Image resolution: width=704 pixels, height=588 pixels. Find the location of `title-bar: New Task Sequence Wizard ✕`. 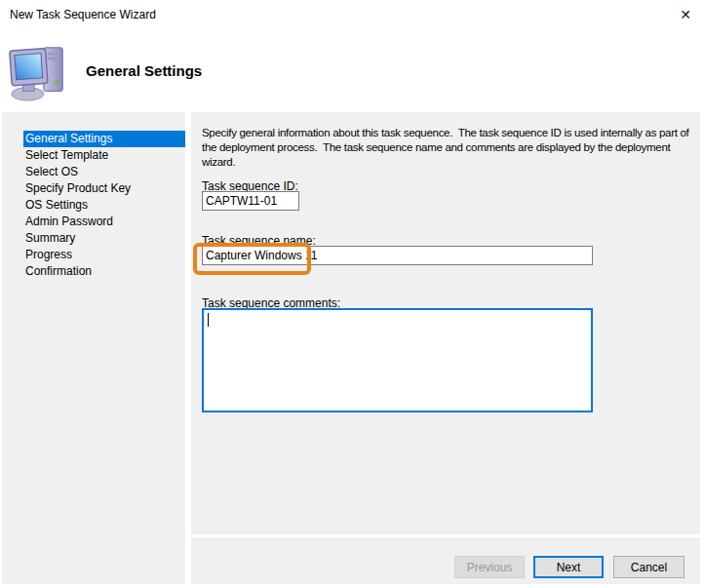

title-bar: New Task Sequence Wizard ✕ is located at coordinates (352, 16).